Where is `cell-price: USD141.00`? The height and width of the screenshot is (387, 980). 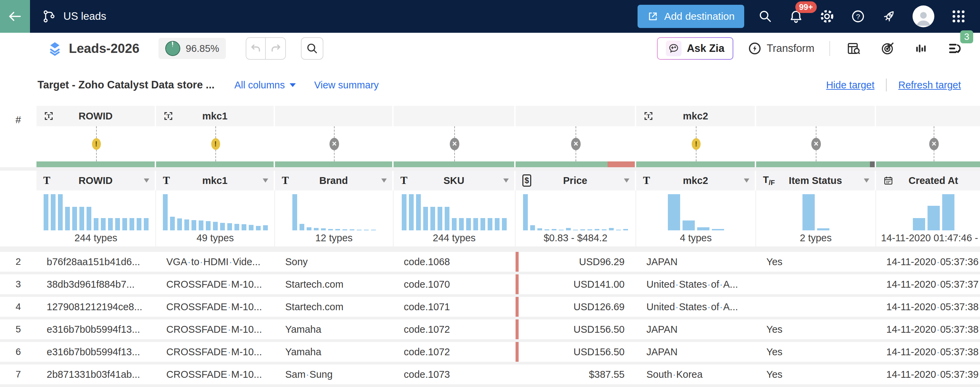 cell-price: USD141.00 is located at coordinates (576, 284).